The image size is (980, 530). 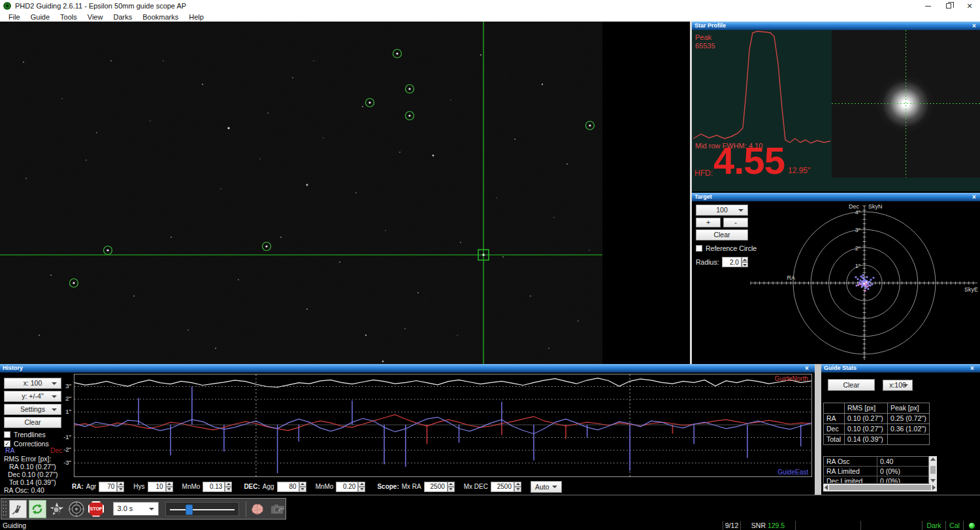 I want to click on scroll-left-icon, so click(x=826, y=488).